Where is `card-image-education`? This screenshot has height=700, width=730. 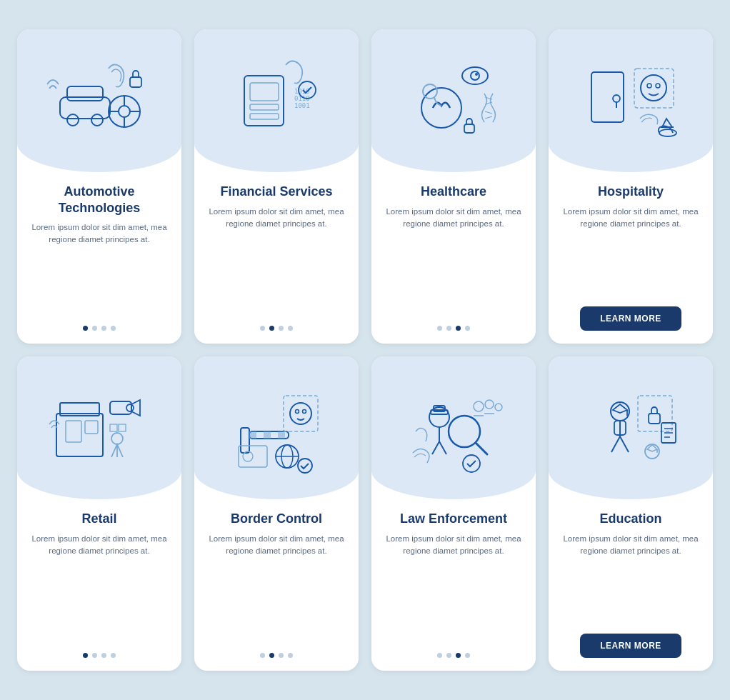
card-image-education is located at coordinates (631, 428).